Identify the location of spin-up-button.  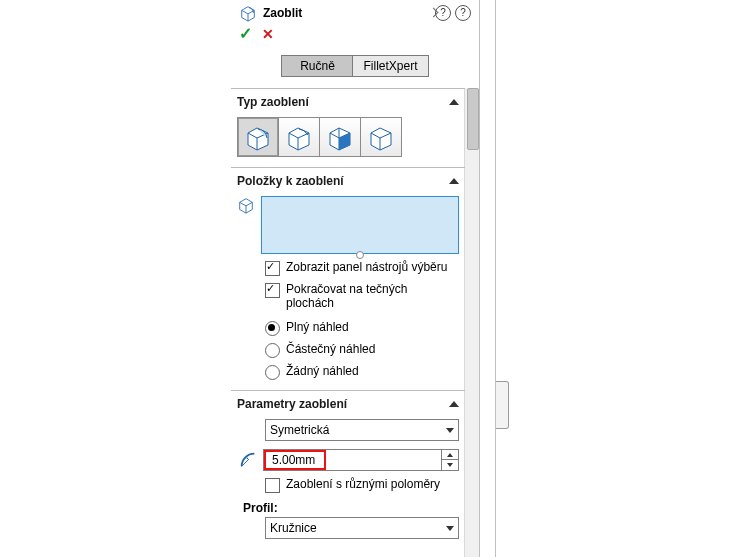
(450, 455).